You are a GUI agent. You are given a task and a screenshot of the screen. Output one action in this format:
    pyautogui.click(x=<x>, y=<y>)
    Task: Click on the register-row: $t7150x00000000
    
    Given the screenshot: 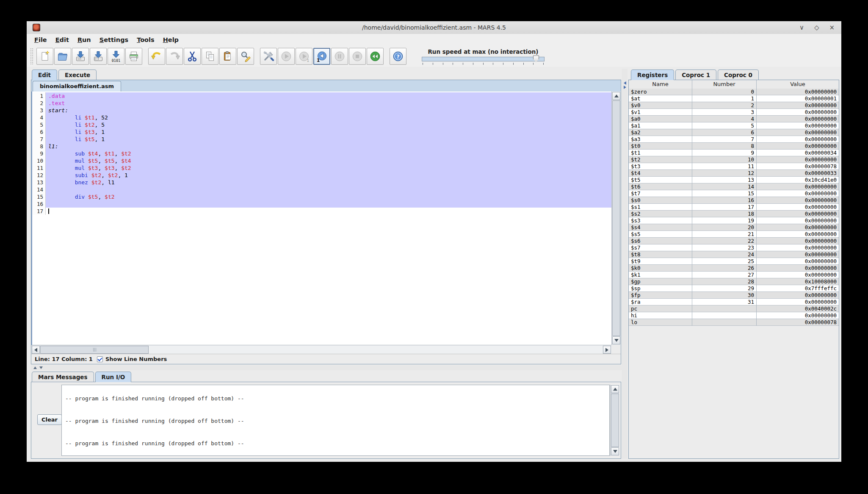 What is the action you would take?
    pyautogui.click(x=734, y=194)
    